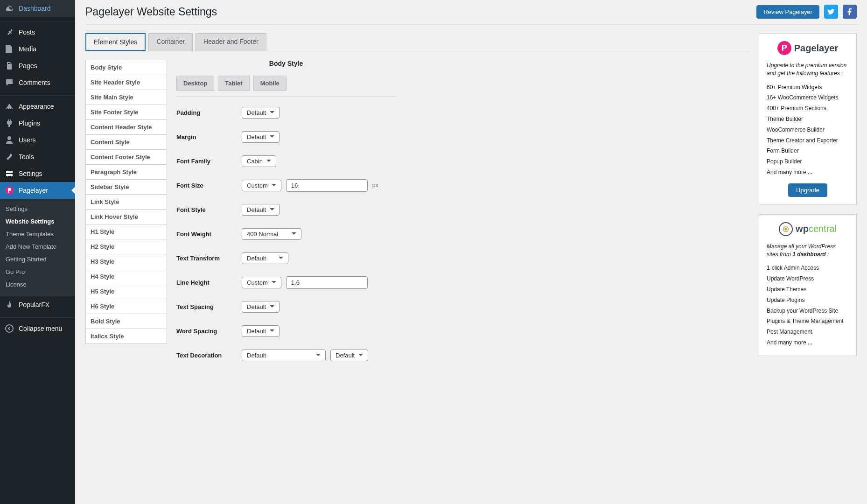 This screenshot has height=504, width=867. What do you see at coordinates (808, 98) in the screenshot?
I see `promo-feature: 16+ WooCommerce Widgets` at bounding box center [808, 98].